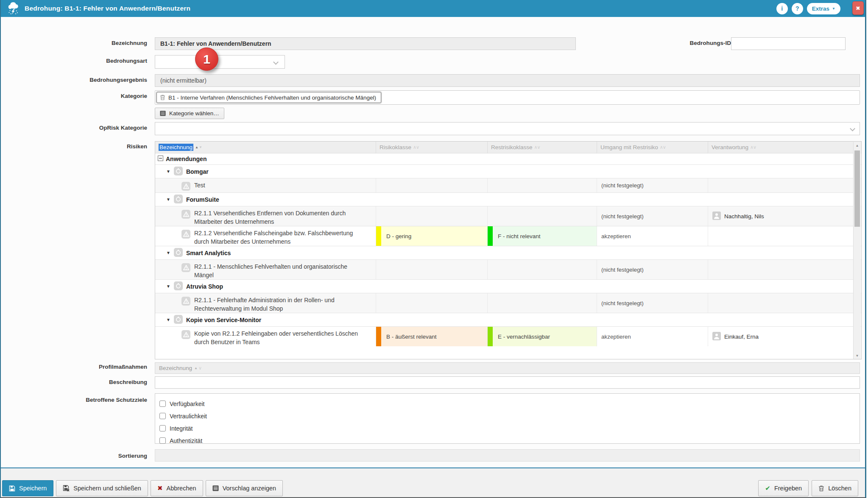 The height and width of the screenshot is (498, 868). What do you see at coordinates (379, 337) in the screenshot?
I see `risk-class-color-strip` at bounding box center [379, 337].